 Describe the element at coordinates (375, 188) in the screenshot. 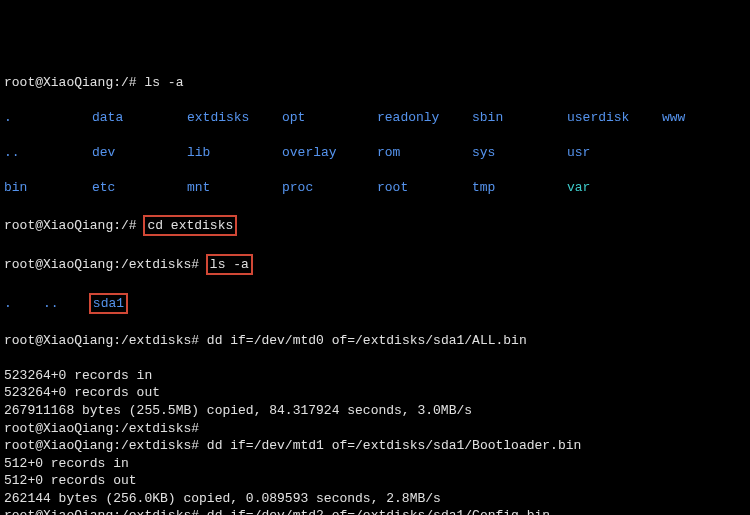

I see `ls-row-3: binetcmntprocroottmpvar` at that location.